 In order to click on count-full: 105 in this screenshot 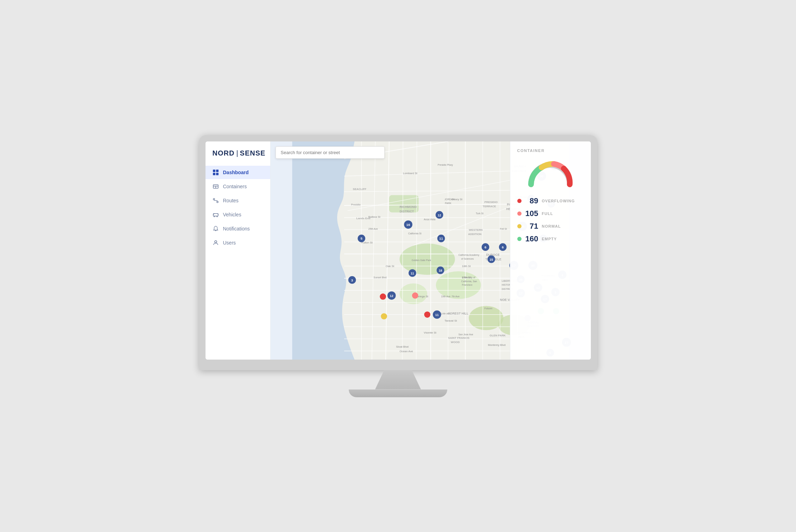, I will do `click(532, 214)`.